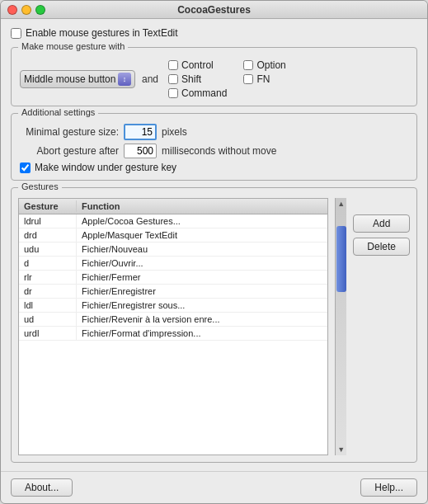 The height and width of the screenshot is (504, 428). Describe the element at coordinates (341, 327) in the screenshot. I see `scrollbar: ▲ ▼` at that location.